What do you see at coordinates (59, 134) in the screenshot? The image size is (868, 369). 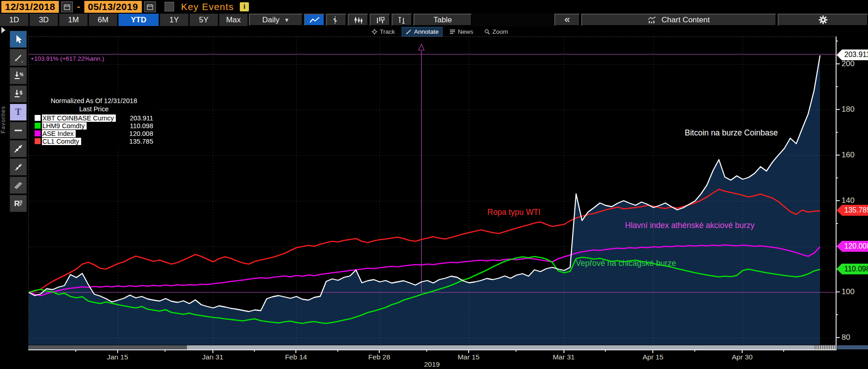 I see `legend-series-name: ASE Index` at bounding box center [59, 134].